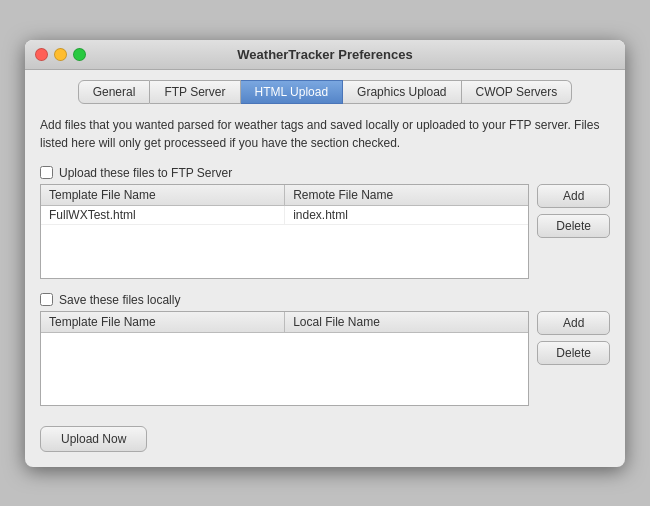 This screenshot has height=506, width=650. Describe the element at coordinates (120, 300) in the screenshot. I see `local-checkbox-text: Save these files locally` at that location.